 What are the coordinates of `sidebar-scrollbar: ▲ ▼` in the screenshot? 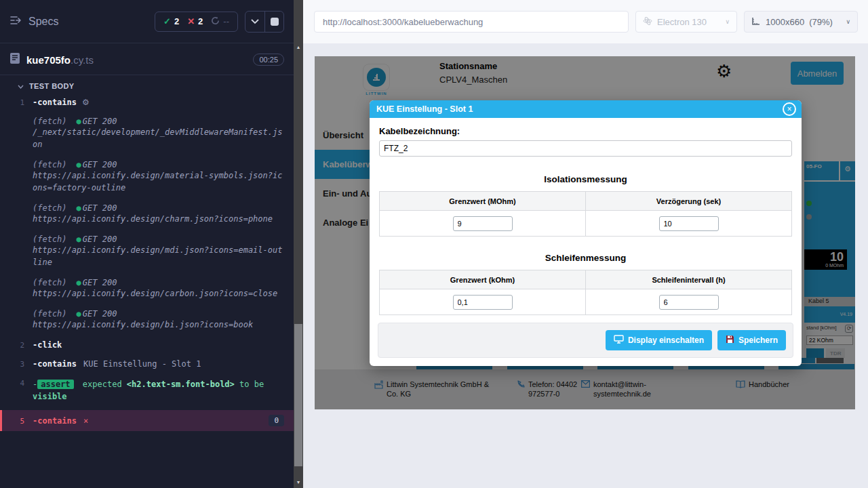 It's located at (298, 244).